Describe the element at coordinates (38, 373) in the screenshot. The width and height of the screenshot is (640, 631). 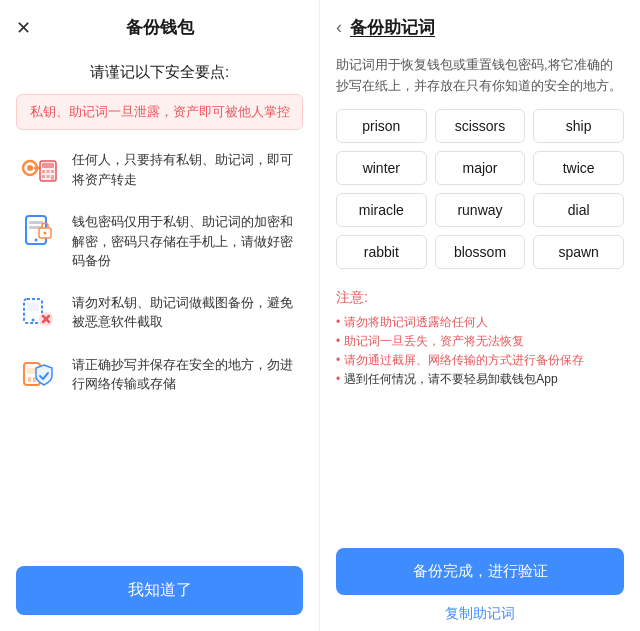
I see `shield-home-icon` at that location.